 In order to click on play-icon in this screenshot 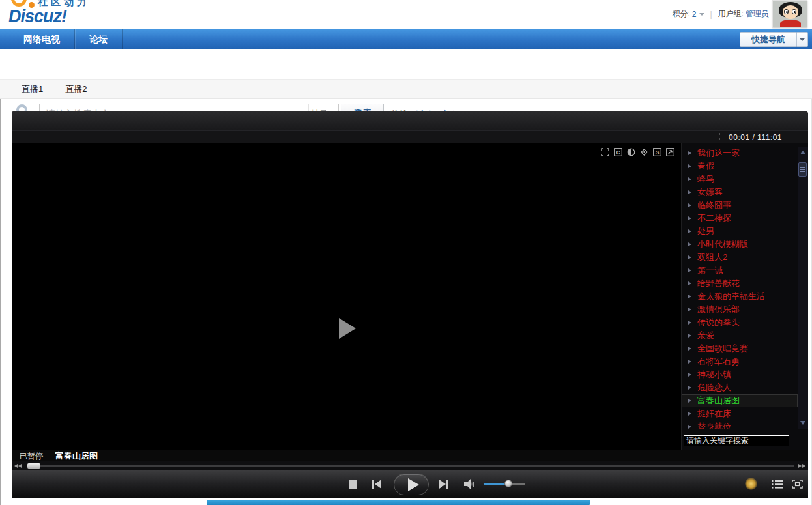, I will do `click(413, 485)`.